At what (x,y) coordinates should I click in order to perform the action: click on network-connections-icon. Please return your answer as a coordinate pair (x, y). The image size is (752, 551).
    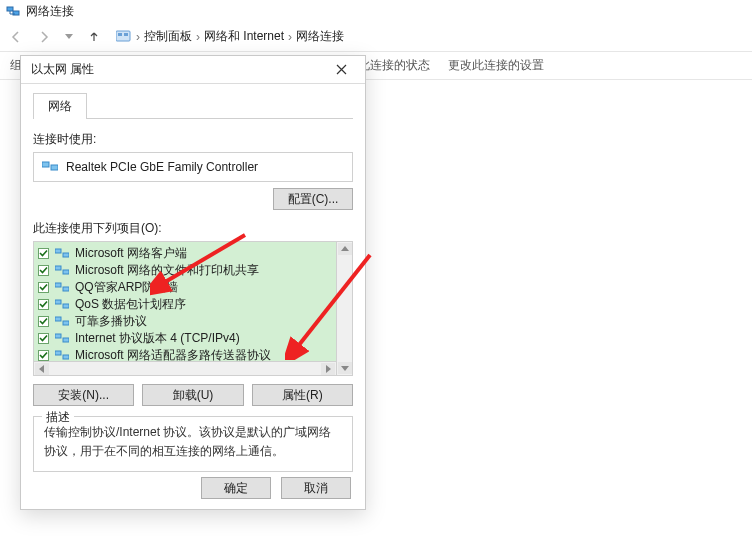
    Looking at the image, I should click on (13, 11).